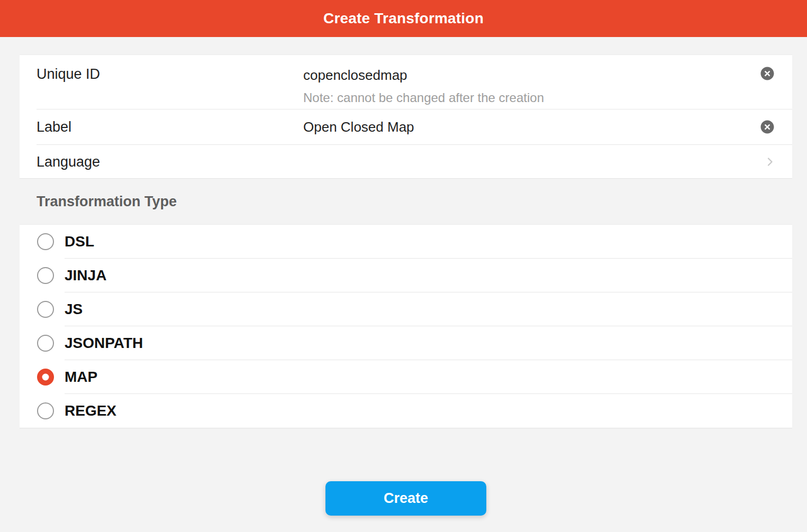  I want to click on option-label-jinja: JINJA, so click(86, 276).